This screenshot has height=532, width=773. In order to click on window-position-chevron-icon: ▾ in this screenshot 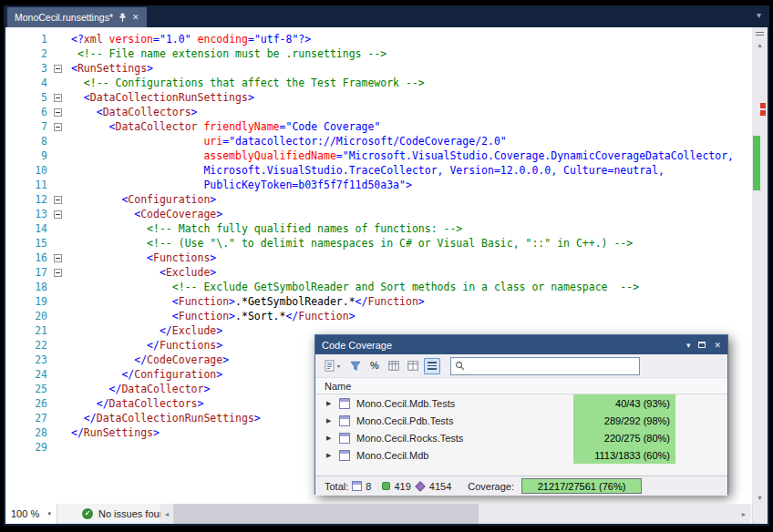, I will do `click(689, 345)`.